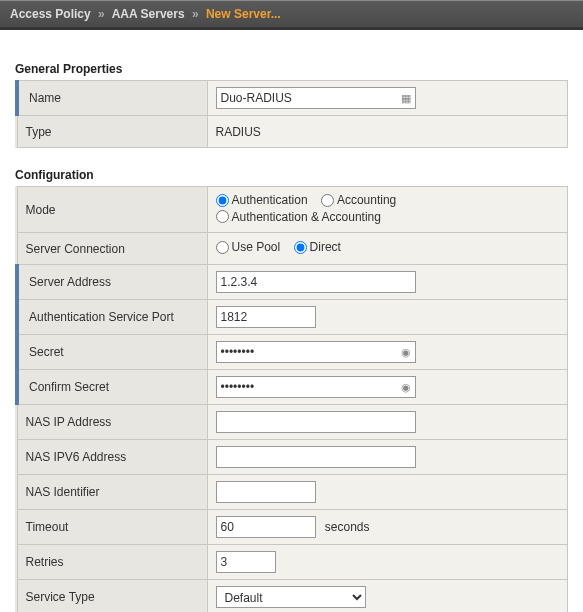 This screenshot has width=583, height=612. Describe the element at coordinates (292, 15) in the screenshot. I see `breadcrumb: Access Policy » AAA Servers » New Server…` at that location.